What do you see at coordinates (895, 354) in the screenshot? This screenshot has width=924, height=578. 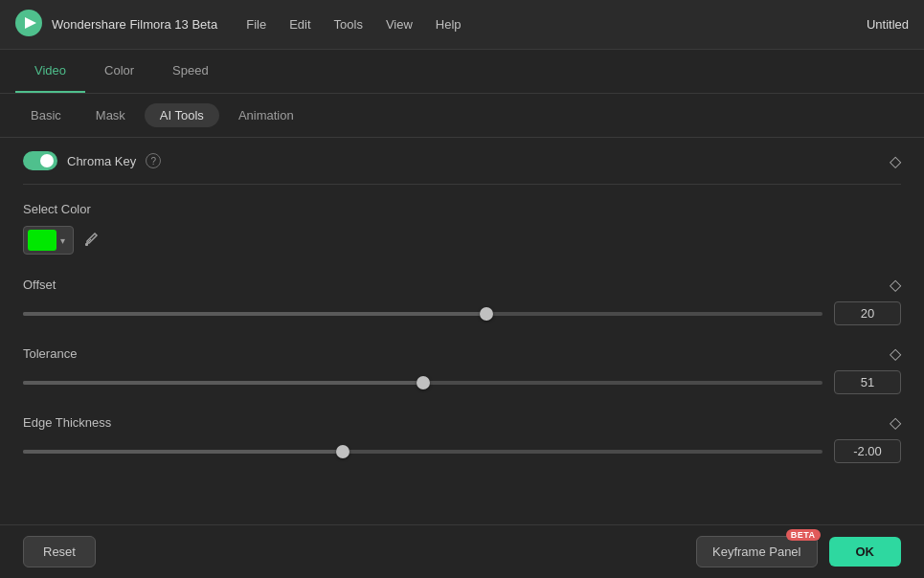 I see `keyframe-diamond-tolerance: ◇` at bounding box center [895, 354].